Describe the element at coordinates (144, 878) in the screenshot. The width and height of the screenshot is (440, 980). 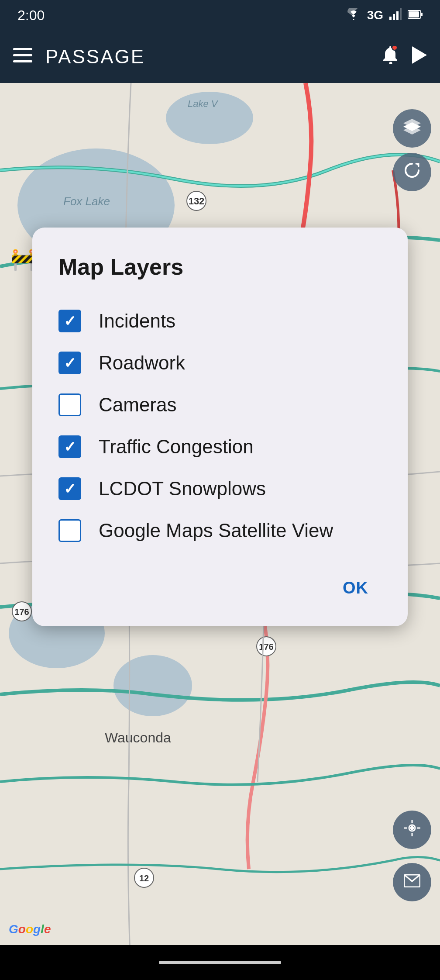
I see `svg-text: 12` at that location.